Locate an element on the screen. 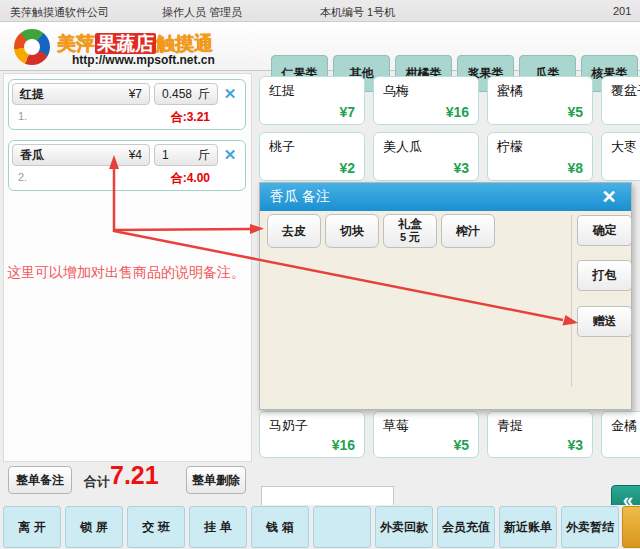  header: 美萍果蔬店触摸通 http://www.mpsoft.net.cn 仁果类 其他… is located at coordinates (320, 46).